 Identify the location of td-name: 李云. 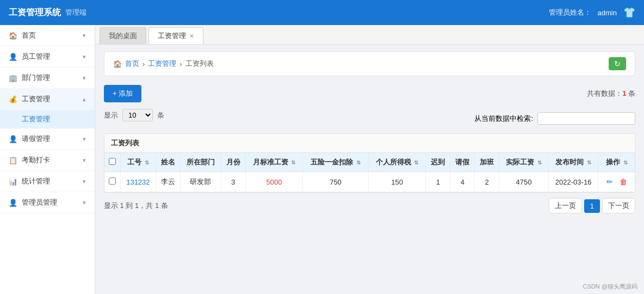
(168, 182).